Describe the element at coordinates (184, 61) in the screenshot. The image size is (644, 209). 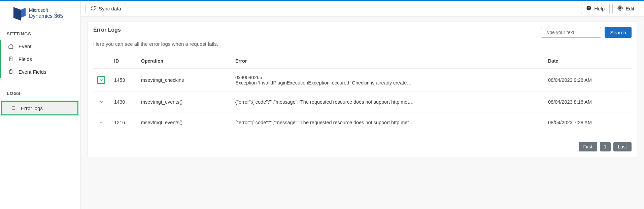
I see `column-header-operation: Operation` at that location.